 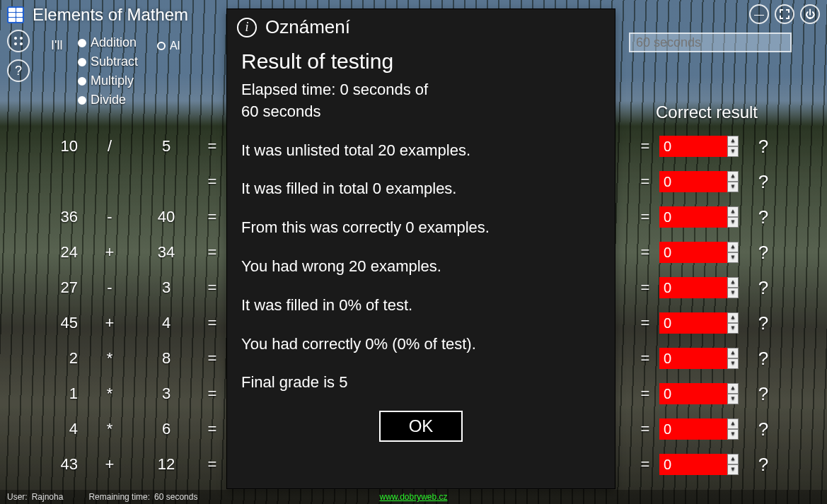 What do you see at coordinates (759, 14) in the screenshot?
I see `minimize-button: —` at bounding box center [759, 14].